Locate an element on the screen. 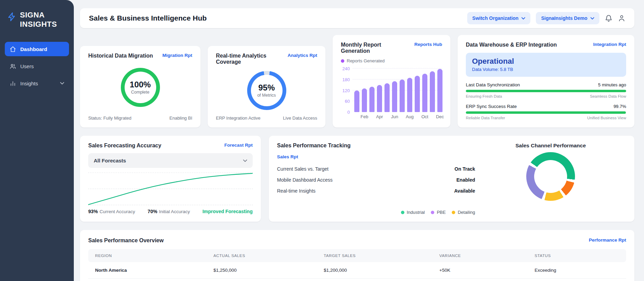 This screenshot has width=644, height=281. x-axis-tick: Oct is located at coordinates (425, 117).